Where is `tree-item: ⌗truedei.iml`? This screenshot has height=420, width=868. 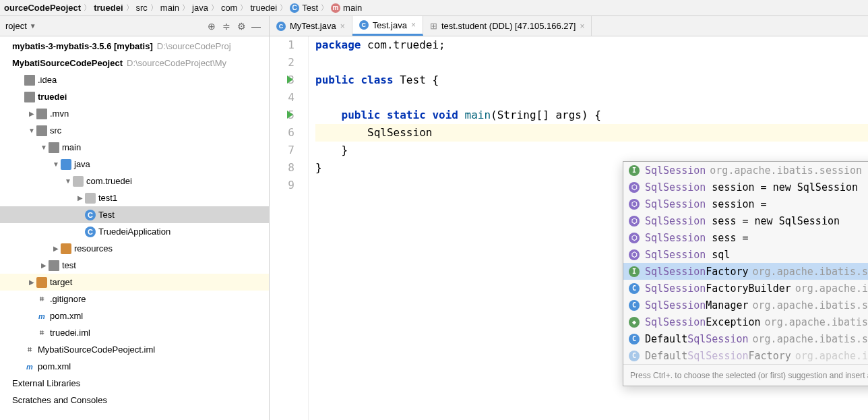
tree-item: ⌗truedei.iml is located at coordinates (135, 333).